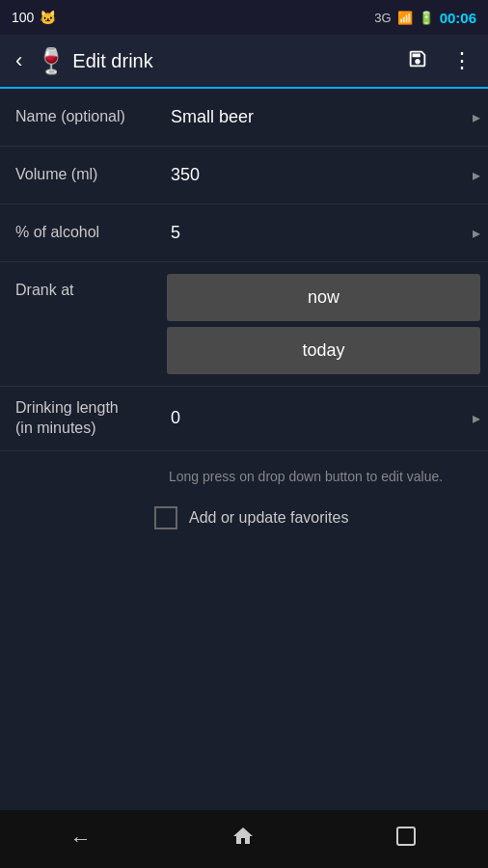 This screenshot has width=488, height=868. I want to click on helper-text: Long press on drop down button to edit v…, so click(244, 473).